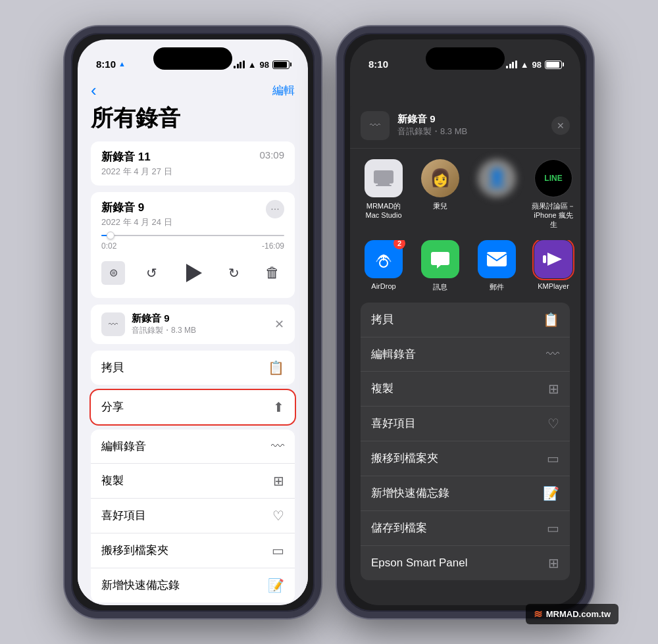  Describe the element at coordinates (440, 206) in the screenshot. I see `person-name-1: 秉兒` at that location.